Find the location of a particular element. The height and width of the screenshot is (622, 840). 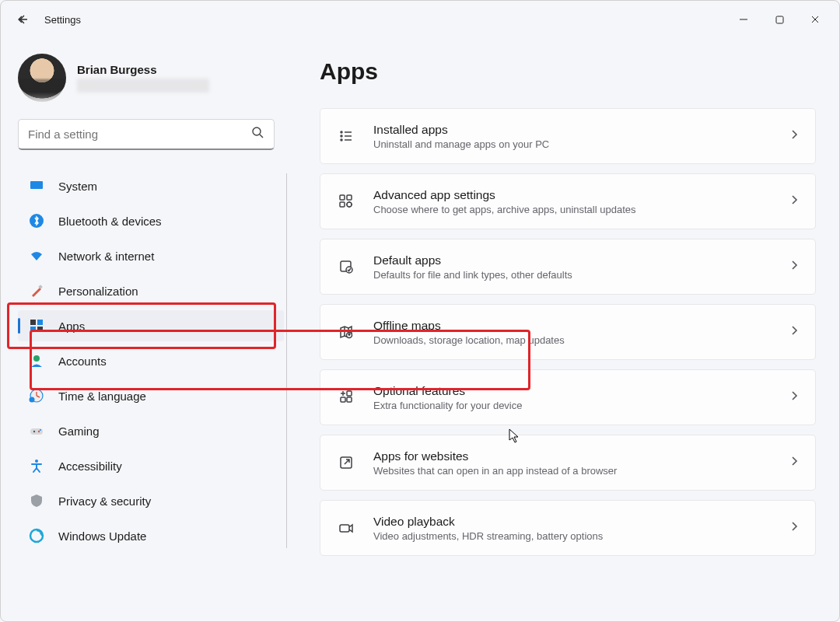

card-offline: Offline mapsDownloads, storage location,… is located at coordinates (568, 332).